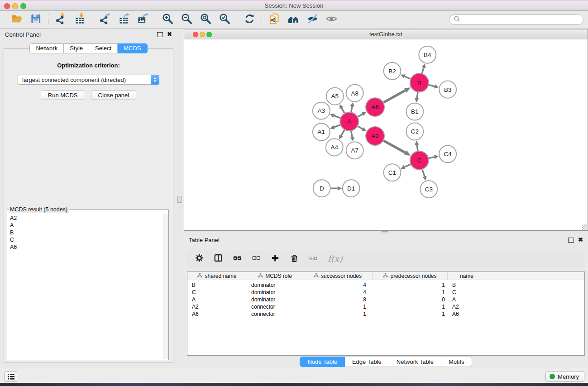 This screenshot has height=386, width=588. What do you see at coordinates (521, 20) in the screenshot?
I see `search-input` at bounding box center [521, 20].